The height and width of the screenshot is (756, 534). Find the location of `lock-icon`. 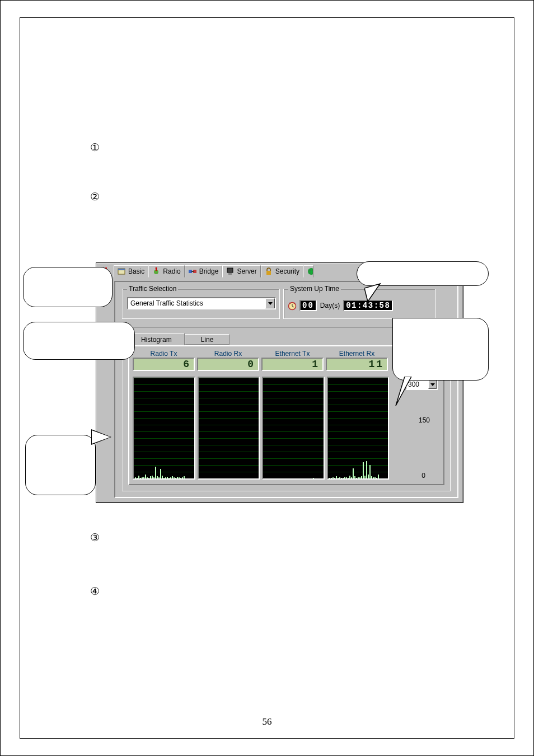

lock-icon is located at coordinates (269, 271).